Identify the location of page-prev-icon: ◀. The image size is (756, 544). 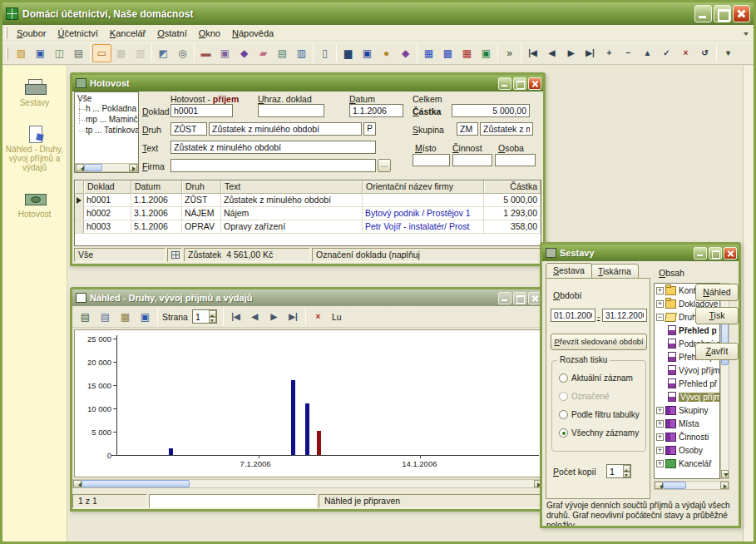
(254, 317).